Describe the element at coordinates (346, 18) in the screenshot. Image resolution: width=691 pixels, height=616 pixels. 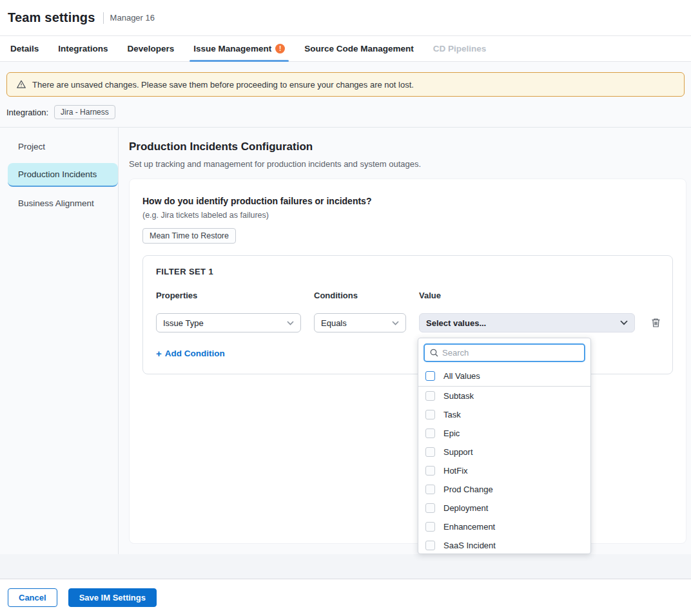
I see `page-header: Team settings Manager 16` at that location.